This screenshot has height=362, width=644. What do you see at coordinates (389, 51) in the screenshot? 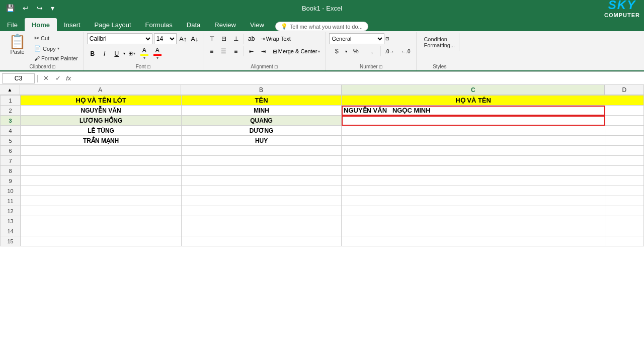
I see `increase-decimal-button: .0→` at bounding box center [389, 51].